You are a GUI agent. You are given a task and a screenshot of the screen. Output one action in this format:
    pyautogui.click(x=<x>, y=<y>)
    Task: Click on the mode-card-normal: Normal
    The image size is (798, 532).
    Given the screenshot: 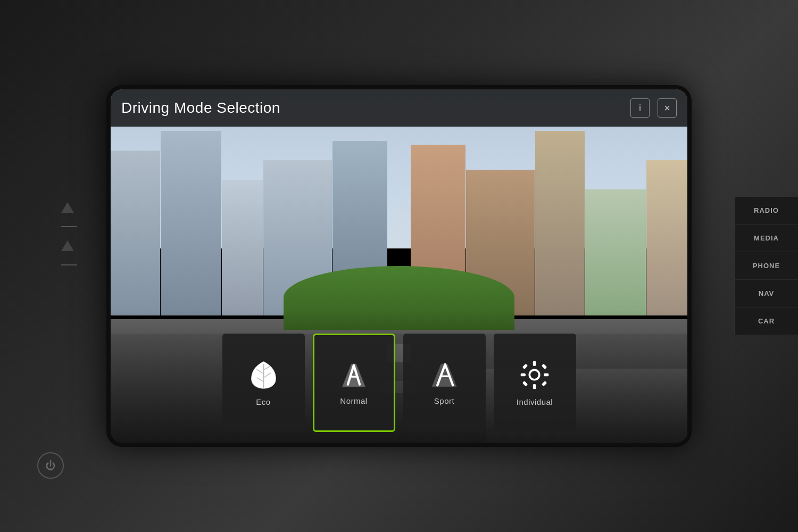 What is the action you would take?
    pyautogui.click(x=354, y=383)
    